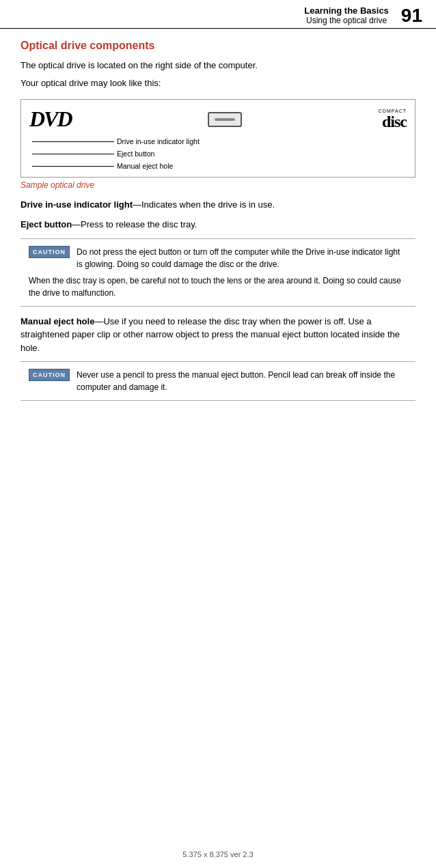 Image resolution: width=436 pixels, height=868 pixels. Describe the element at coordinates (364, 15) in the screenshot. I see `header-right: Learning the Basics Using the optical dr…` at that location.